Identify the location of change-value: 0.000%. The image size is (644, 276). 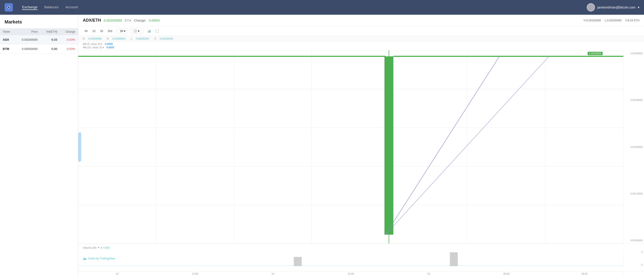
(154, 20).